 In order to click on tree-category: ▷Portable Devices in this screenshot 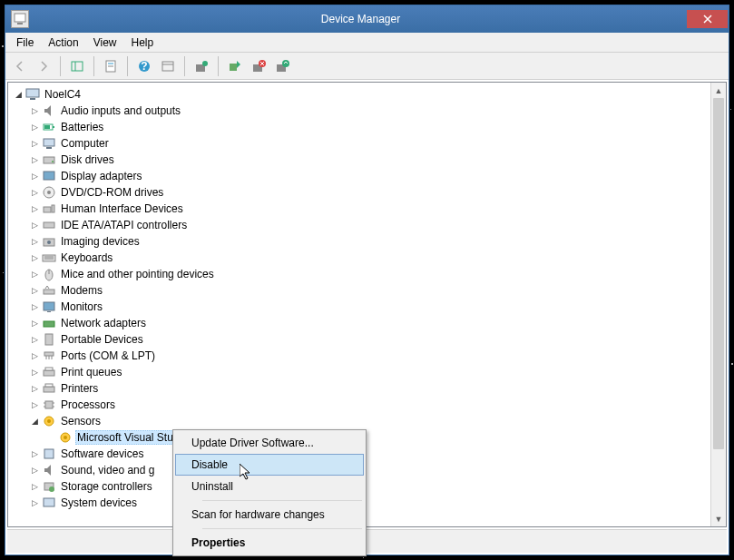, I will do `click(361, 339)`.